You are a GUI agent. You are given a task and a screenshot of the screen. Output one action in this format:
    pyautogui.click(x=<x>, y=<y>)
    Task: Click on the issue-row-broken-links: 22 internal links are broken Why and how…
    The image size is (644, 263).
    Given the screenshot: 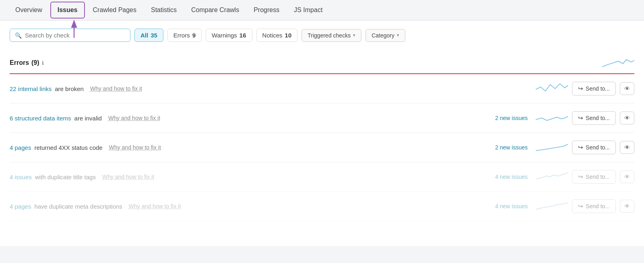 What is the action you would take?
    pyautogui.click(x=322, y=89)
    